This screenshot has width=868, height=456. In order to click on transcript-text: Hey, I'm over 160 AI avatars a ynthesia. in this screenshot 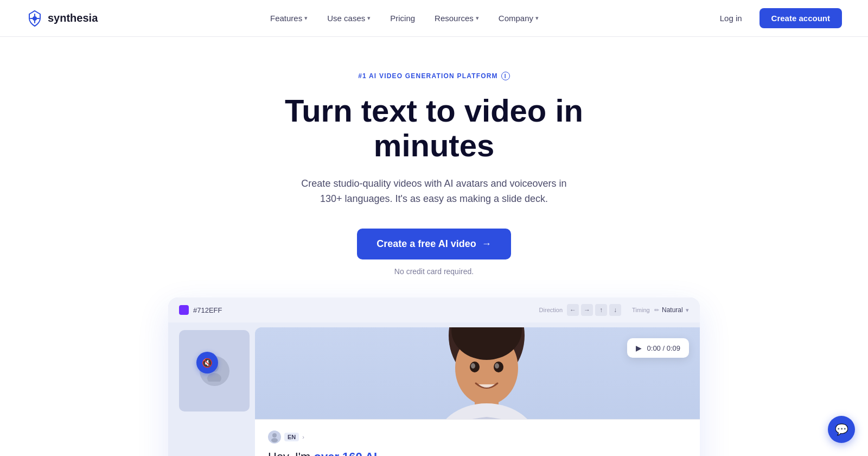, I will do `click(477, 453)`.